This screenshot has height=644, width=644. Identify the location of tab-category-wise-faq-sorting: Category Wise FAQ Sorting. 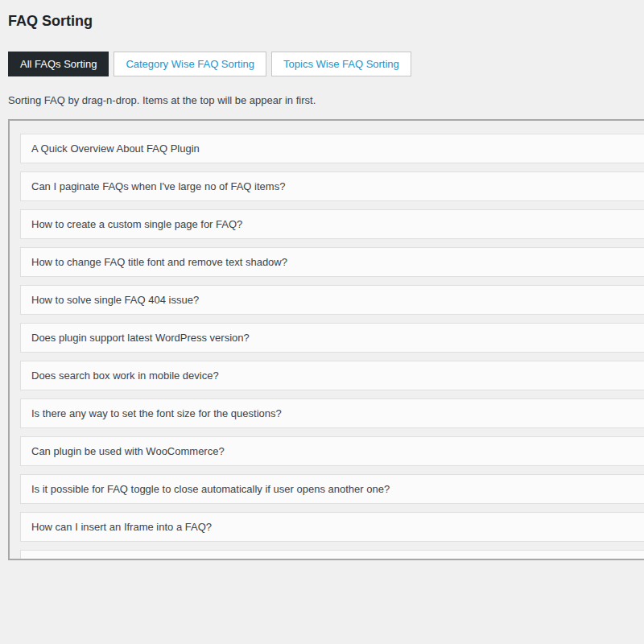
(190, 64).